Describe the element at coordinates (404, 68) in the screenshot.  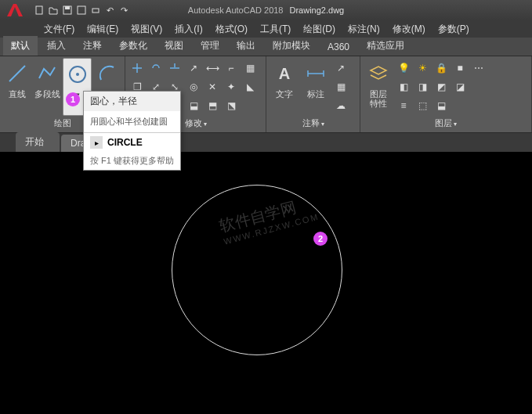
I see `layer-on-icon: 💡` at that location.